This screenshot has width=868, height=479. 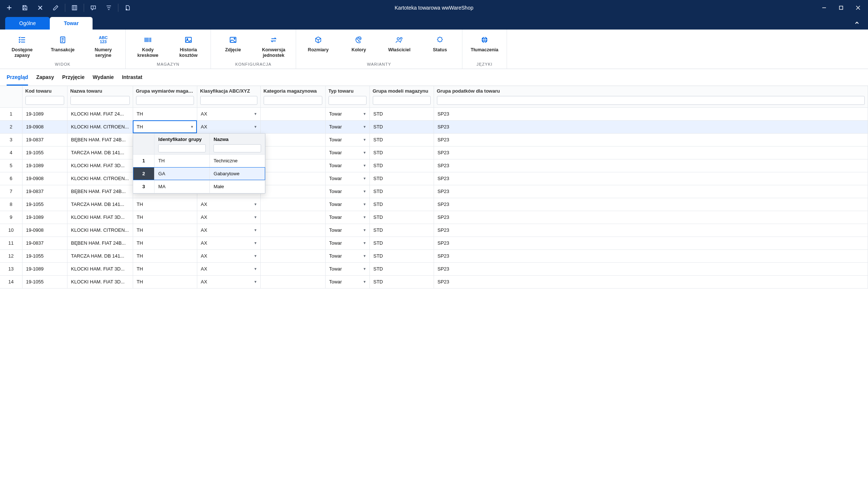 I want to click on ribbon-item-transakcje: Transakcje, so click(x=63, y=46).